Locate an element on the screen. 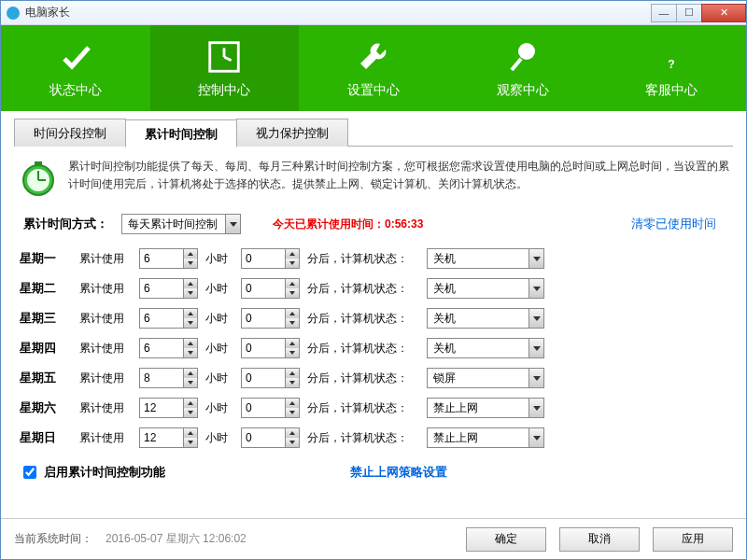 The width and height of the screenshot is (747, 560). action-select: 锁屏 is located at coordinates (486, 378).